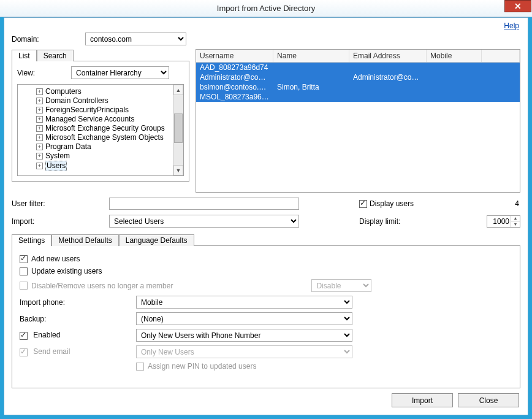 The width and height of the screenshot is (532, 419). Describe the element at coordinates (101, 130) in the screenshot. I see `tree-container: +Computers +Domain Controllers +ForeignS…` at that location.